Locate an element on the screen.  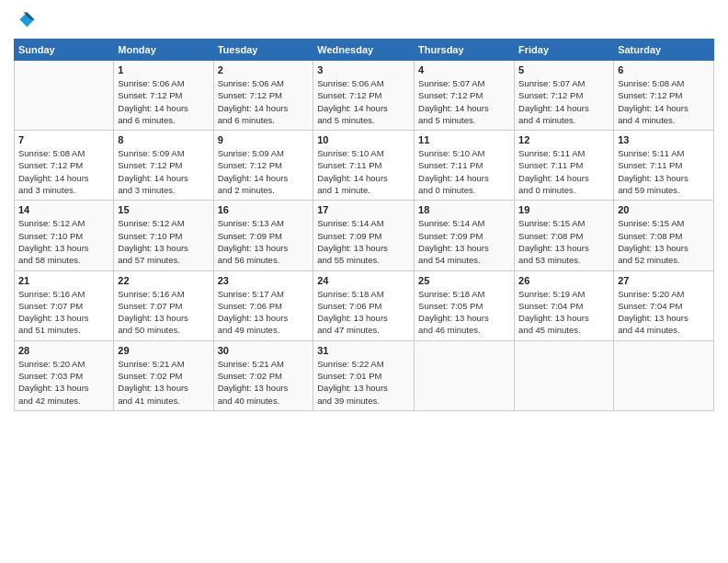
calendar-cell: 31Sunrise: 5:22 AM Sunset: 7:01 PM Dayli… is located at coordinates (364, 375).